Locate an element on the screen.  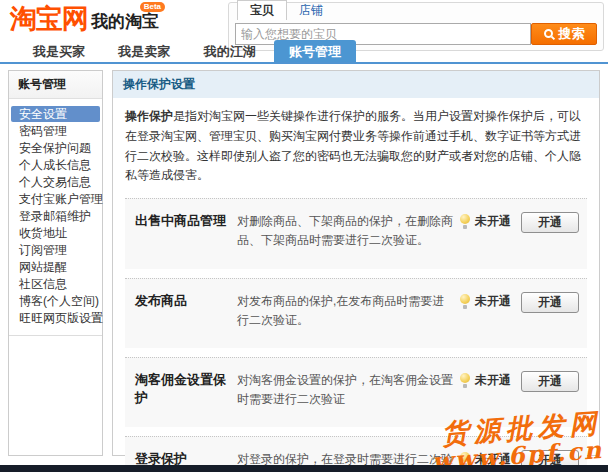
my-taobao-label: 我的淘宝 is located at coordinates (125, 22).